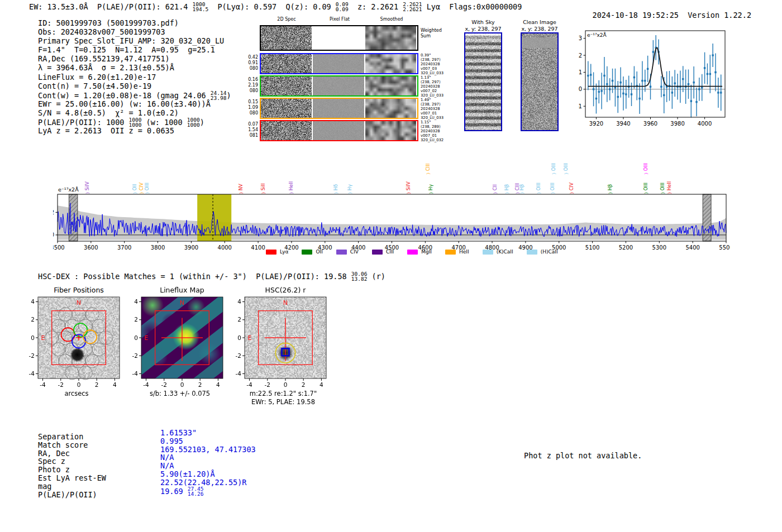  Describe the element at coordinates (264, 189) in the screenshot. I see `line-label-siii: } SiII` at that location.